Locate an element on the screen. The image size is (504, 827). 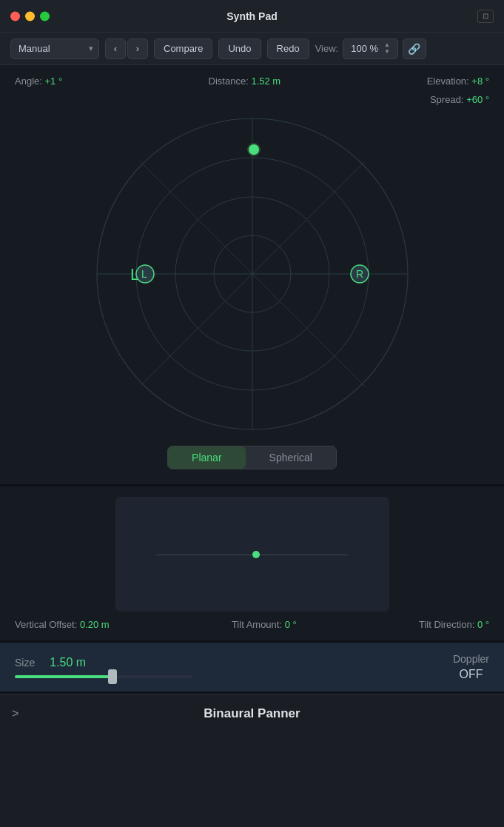
nav-group: ‹ › is located at coordinates (127, 49).